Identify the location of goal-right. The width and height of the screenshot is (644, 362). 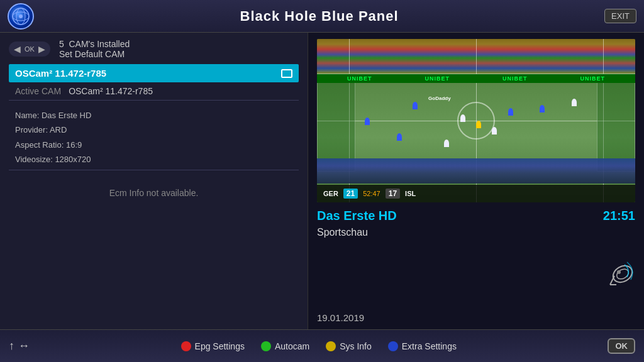
(616, 123).